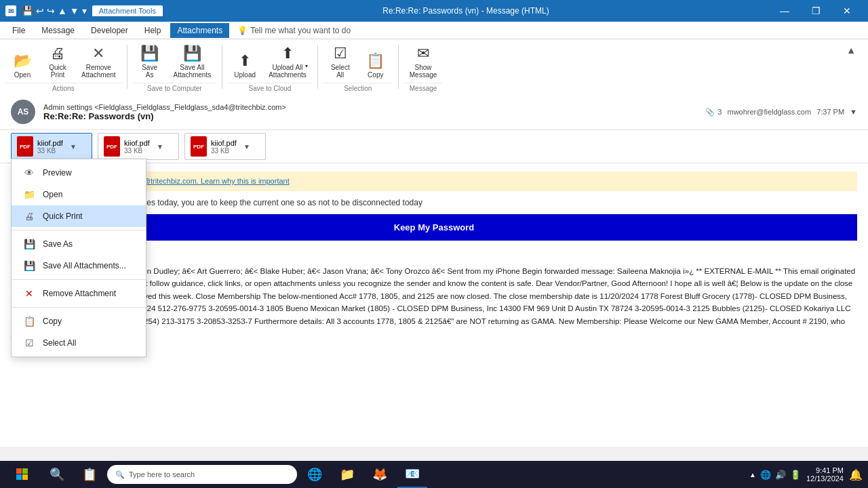 This screenshot has width=868, height=488. Describe the element at coordinates (29, 266) in the screenshot. I see `ctx-save-all-icon: 💾` at that location.